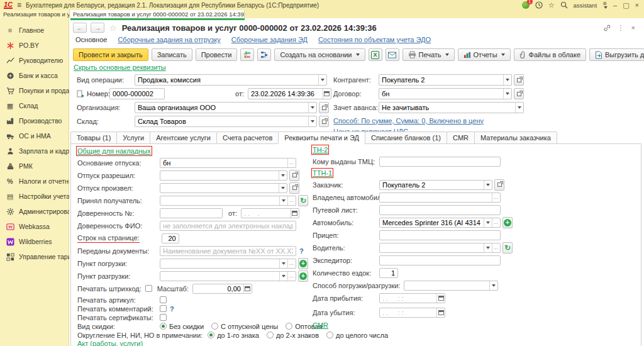  What do you see at coordinates (172, 309) in the screenshot?
I see `help-icon: ?` at bounding box center [172, 309].